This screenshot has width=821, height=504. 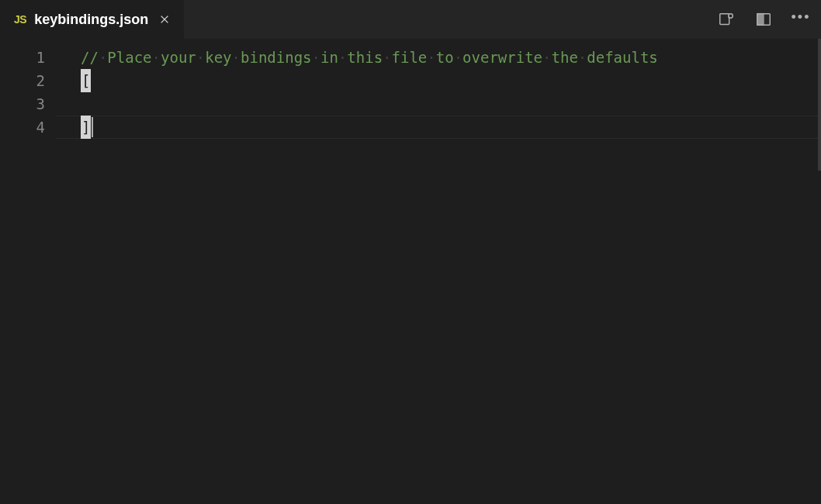 I want to click on code-line: [, so click(x=451, y=81).